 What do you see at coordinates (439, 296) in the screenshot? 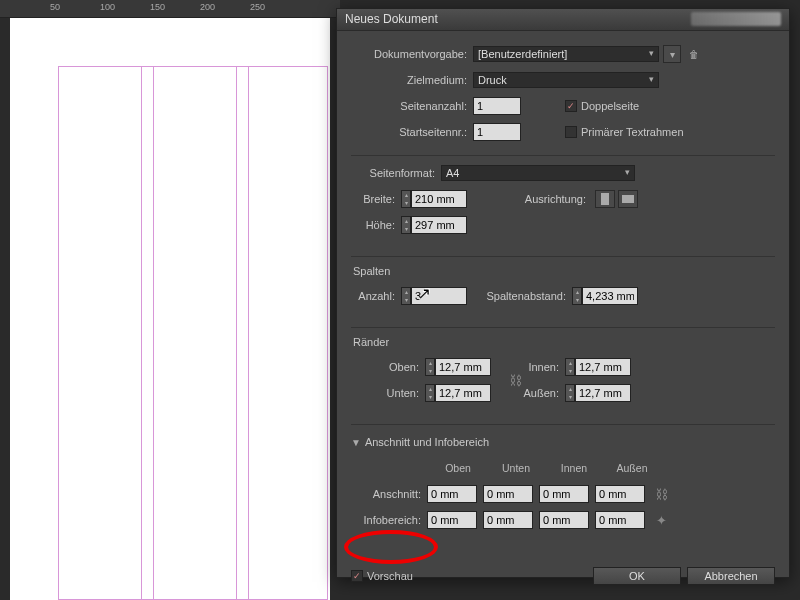
I see `column-count-input` at bounding box center [439, 296].